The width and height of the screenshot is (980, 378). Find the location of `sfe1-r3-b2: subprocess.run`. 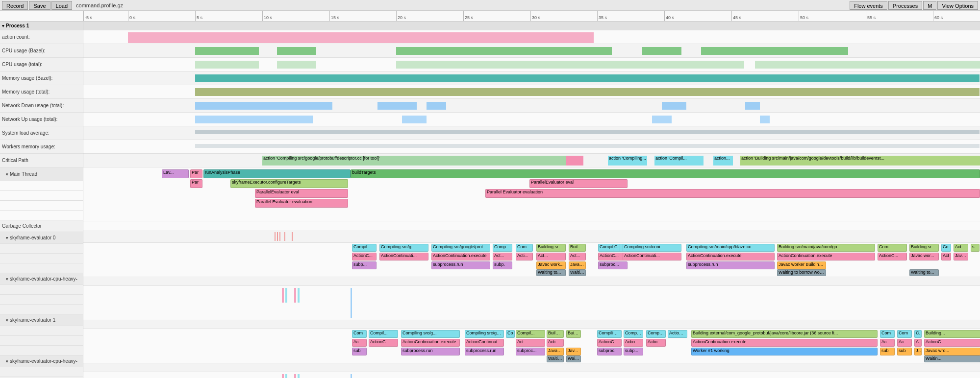

sfe1-r3-b2: subprocess.run is located at coordinates (430, 352).